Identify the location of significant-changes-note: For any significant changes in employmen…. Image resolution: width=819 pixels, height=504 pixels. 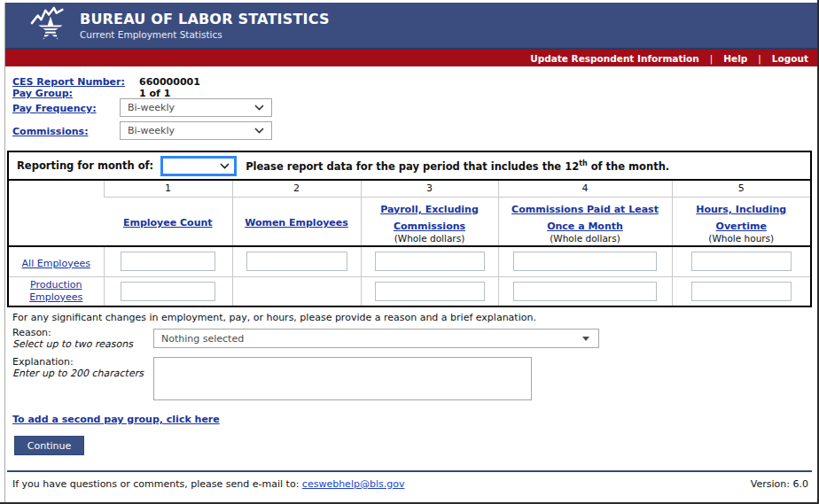
(275, 317).